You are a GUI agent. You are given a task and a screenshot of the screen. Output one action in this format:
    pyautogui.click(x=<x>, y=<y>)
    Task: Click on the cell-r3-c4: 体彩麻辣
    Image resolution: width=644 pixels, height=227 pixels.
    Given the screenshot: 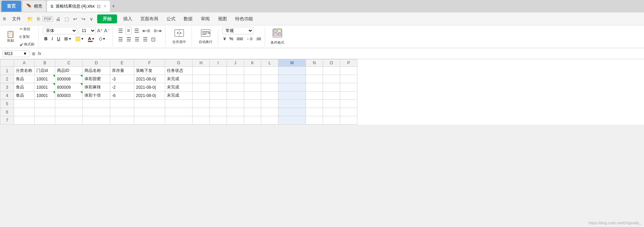 What is the action you would take?
    pyautogui.click(x=96, y=87)
    